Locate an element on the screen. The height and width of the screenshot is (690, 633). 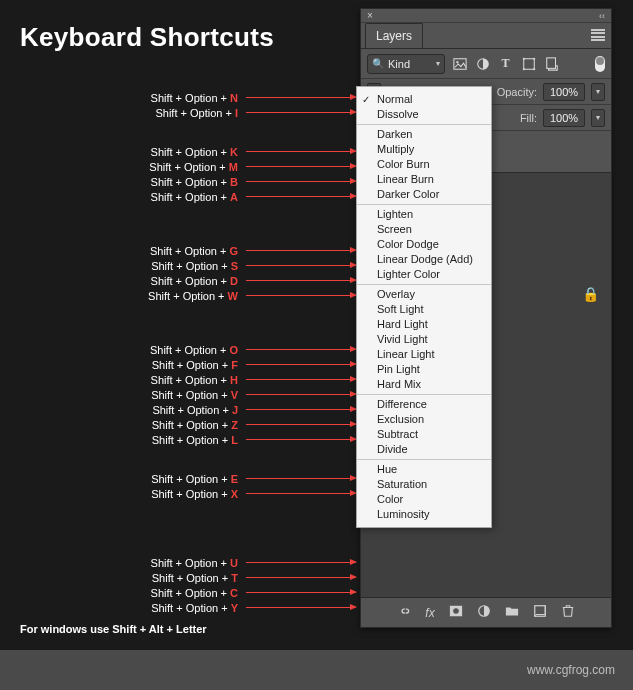
filter-toggle is located at coordinates (600, 64).